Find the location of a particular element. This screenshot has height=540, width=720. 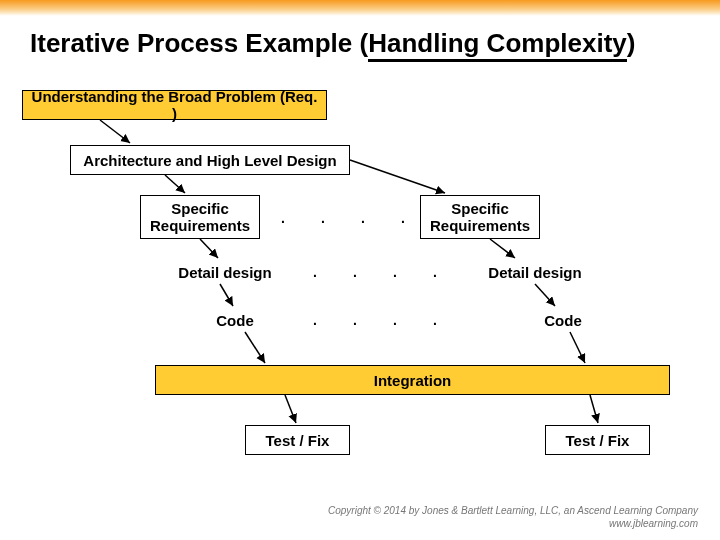

box-code-right: Code is located at coordinates (563, 320).